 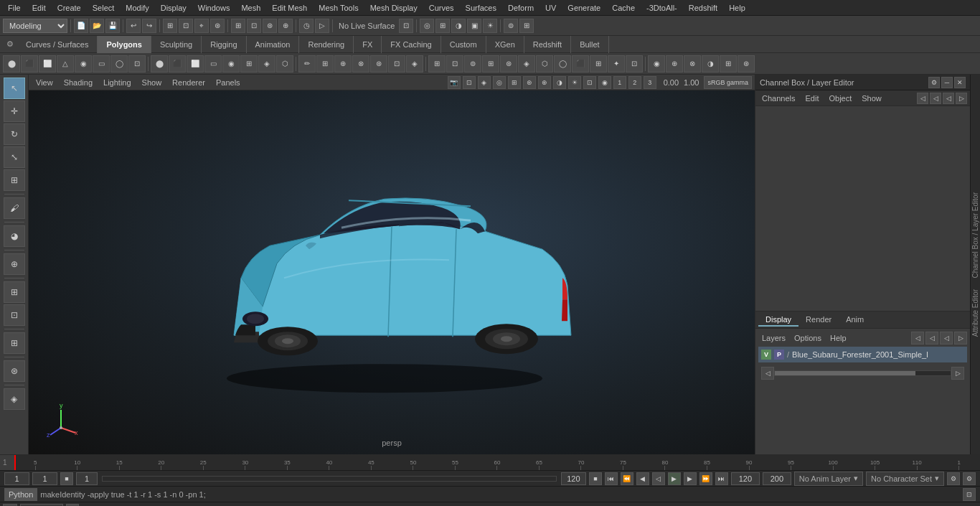 I want to click on channel-nav-edit: Edit, so click(x=812, y=98).